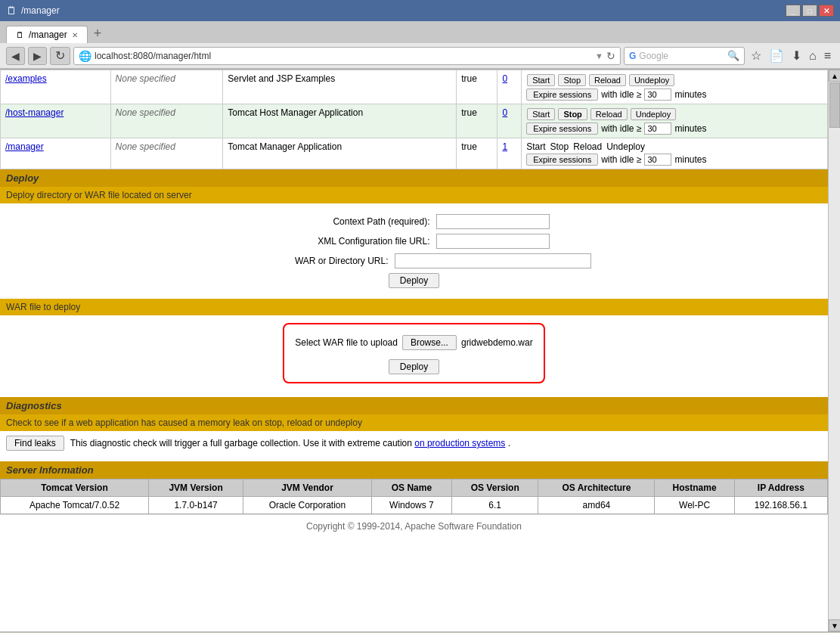 The height and width of the screenshot is (633, 840). I want to click on app-path-link: /examples, so click(26, 79).